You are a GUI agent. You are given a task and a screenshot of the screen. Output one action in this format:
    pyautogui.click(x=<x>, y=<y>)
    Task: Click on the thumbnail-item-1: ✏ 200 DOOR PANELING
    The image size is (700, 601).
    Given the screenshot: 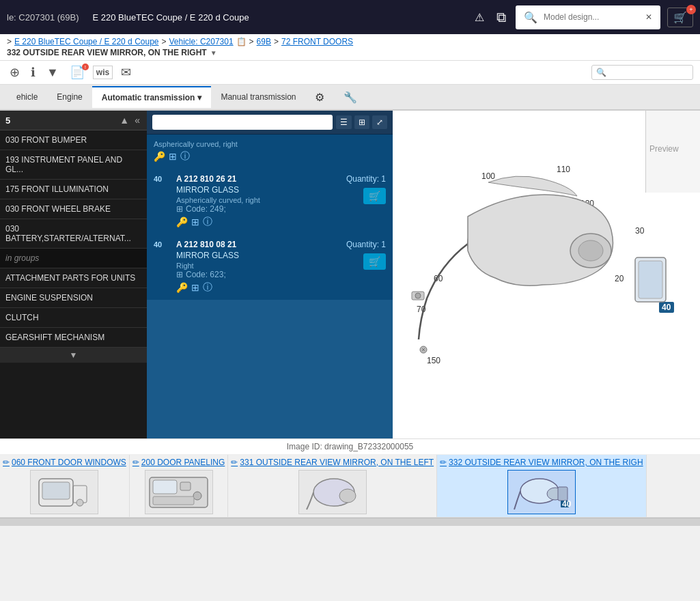 What is the action you would take?
    pyautogui.click(x=179, y=486)
    